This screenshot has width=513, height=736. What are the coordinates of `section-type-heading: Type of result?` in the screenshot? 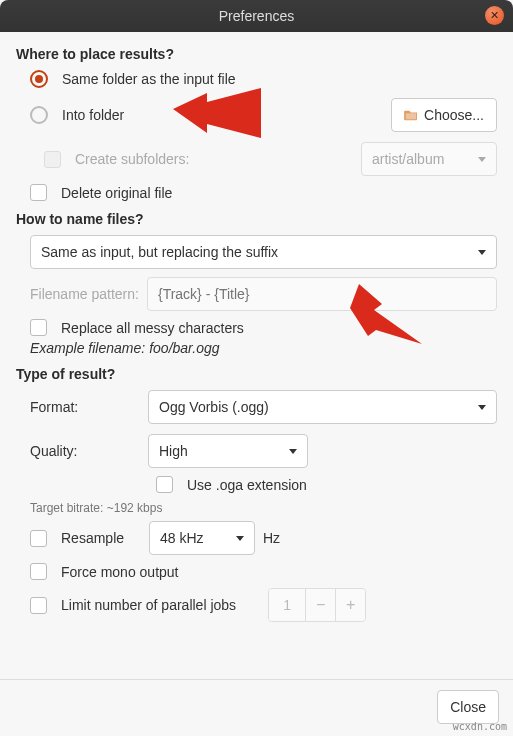 It's located at (256, 374).